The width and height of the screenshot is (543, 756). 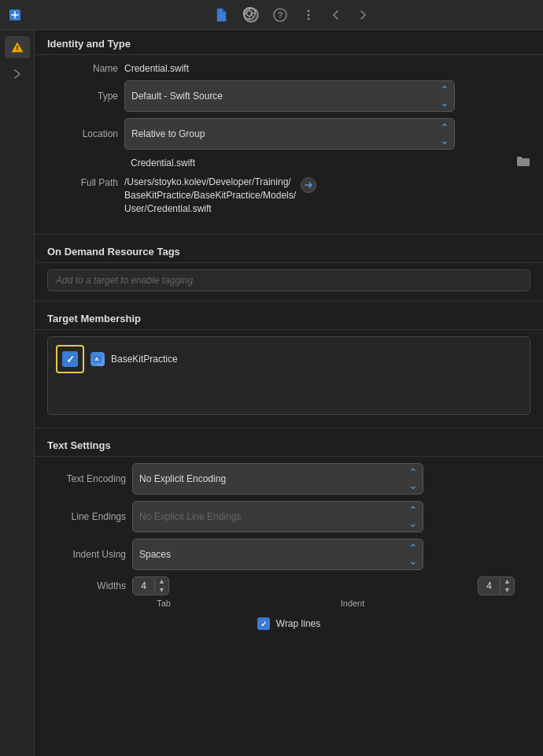 What do you see at coordinates (289, 280) in the screenshot?
I see `tags-area: Add to a target to enable tagging` at bounding box center [289, 280].